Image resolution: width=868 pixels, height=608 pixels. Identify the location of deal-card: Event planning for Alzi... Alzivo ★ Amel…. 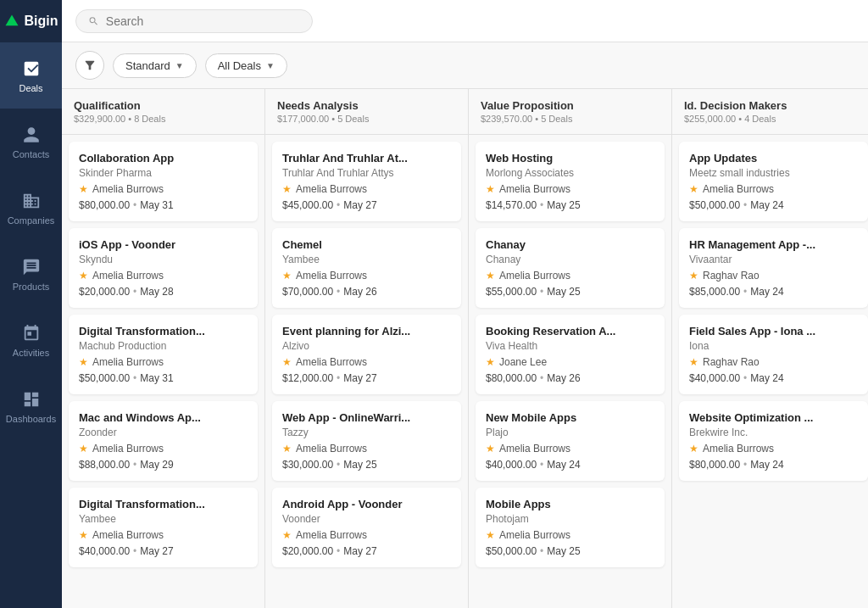
(366, 354).